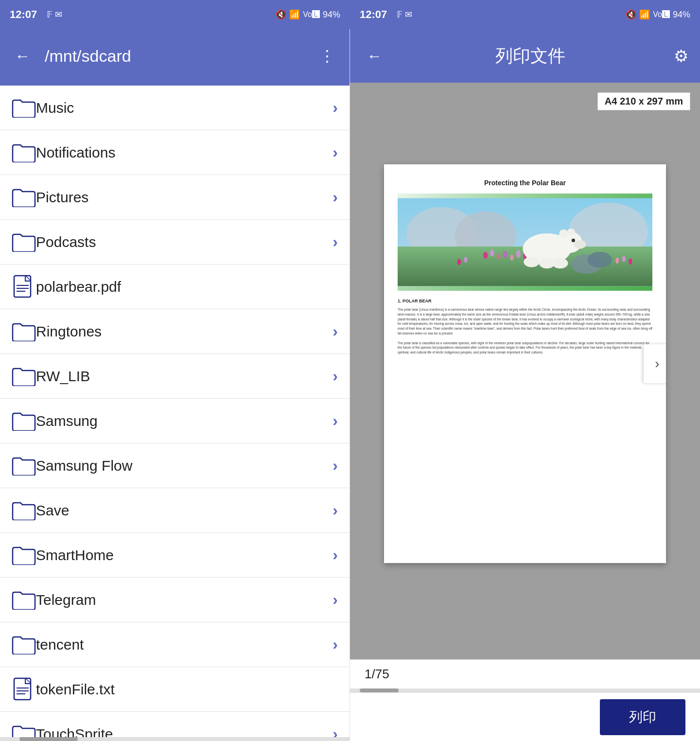 This screenshot has width=700, height=741. Describe the element at coordinates (404, 15) in the screenshot. I see `status-icons-right: 𝔽 ✉` at that location.